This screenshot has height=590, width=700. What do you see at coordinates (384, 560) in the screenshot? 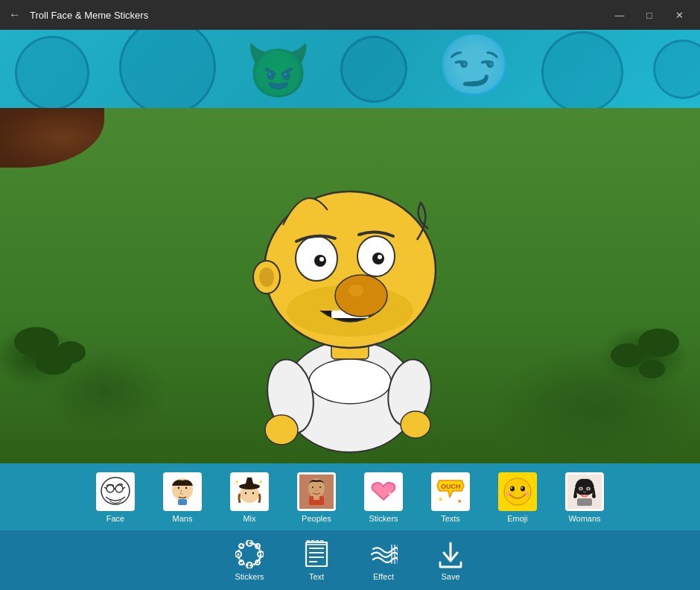
I see `action-effect: Effect` at bounding box center [384, 560].